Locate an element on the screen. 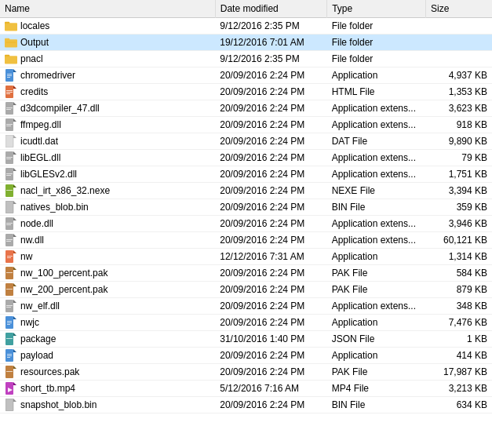 The width and height of the screenshot is (492, 448). table-row: credits20/09/2016 2:24 PMHTML File1,353 … is located at coordinates (246, 93).